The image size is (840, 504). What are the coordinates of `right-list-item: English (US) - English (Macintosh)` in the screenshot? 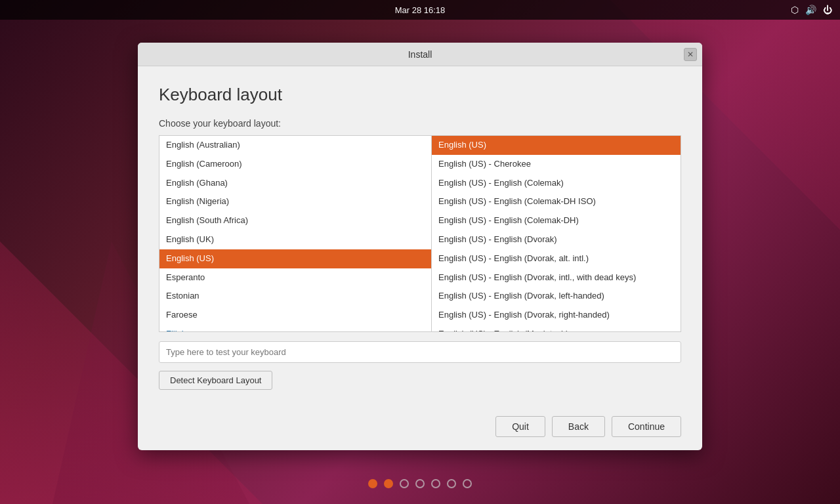 It's located at (556, 328).